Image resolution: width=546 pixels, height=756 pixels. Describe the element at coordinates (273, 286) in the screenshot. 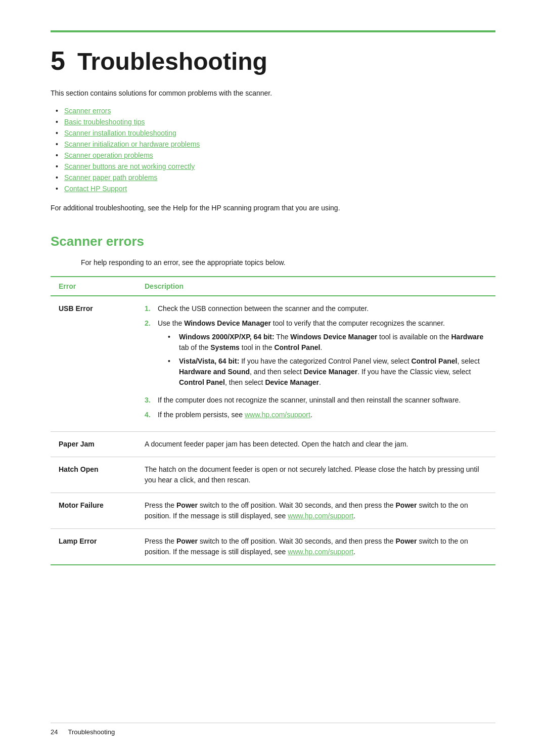

I see `table-header-row: Error Description` at that location.